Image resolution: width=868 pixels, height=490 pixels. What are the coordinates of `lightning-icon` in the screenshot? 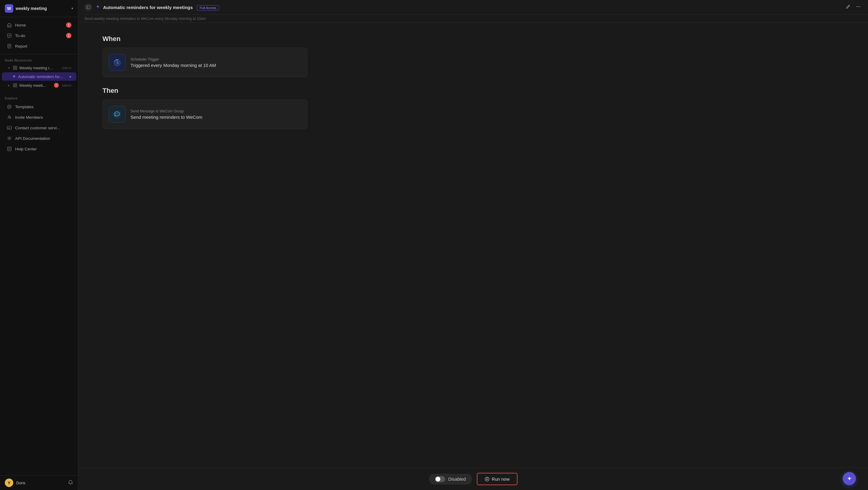 It's located at (14, 76).